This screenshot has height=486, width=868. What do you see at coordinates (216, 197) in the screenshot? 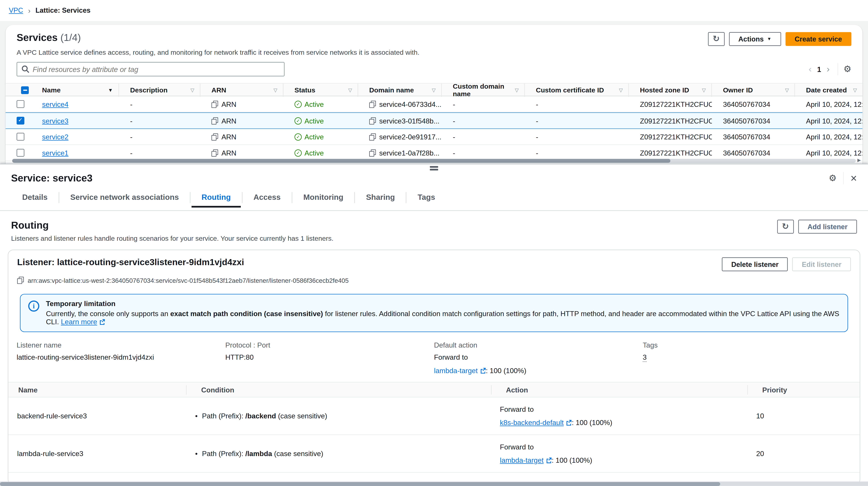
I see `tab-routing: Routing` at bounding box center [216, 197].